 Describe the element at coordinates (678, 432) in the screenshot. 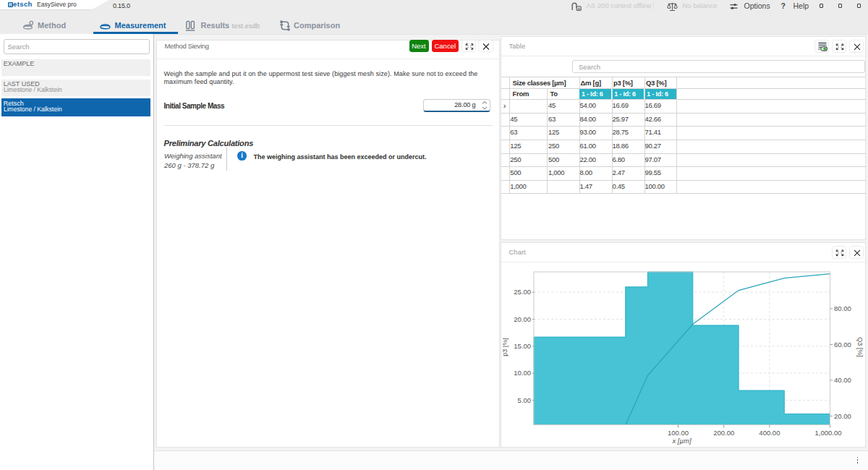

I see `svg-text: 100.00` at that location.